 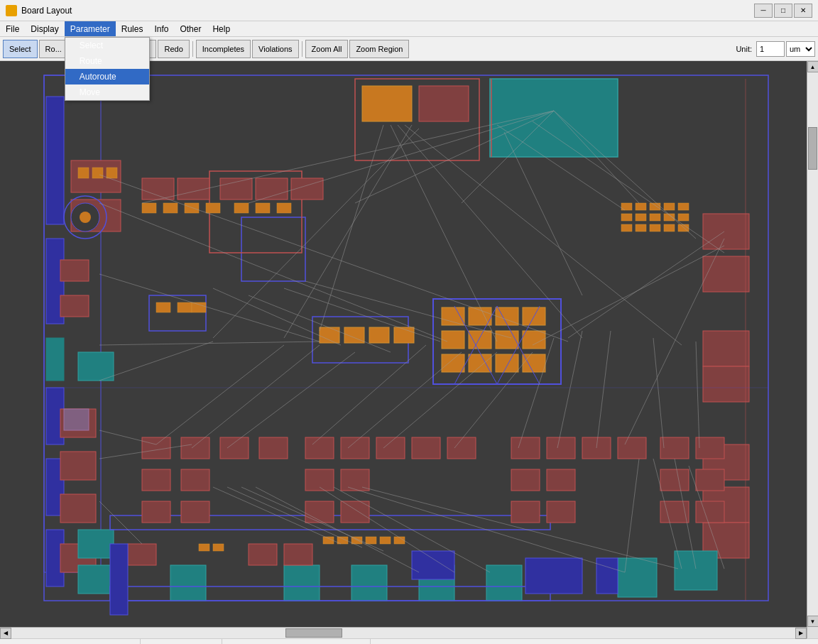 What do you see at coordinates (812, 344) in the screenshot?
I see `vertical-scrollbar: ▲ ▼` at bounding box center [812, 344].